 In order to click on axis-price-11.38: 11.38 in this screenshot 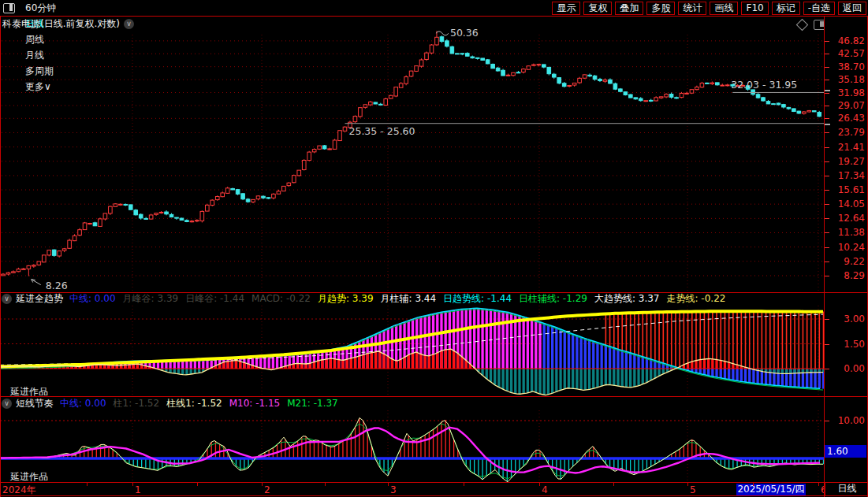, I will do `click(851, 232)`.